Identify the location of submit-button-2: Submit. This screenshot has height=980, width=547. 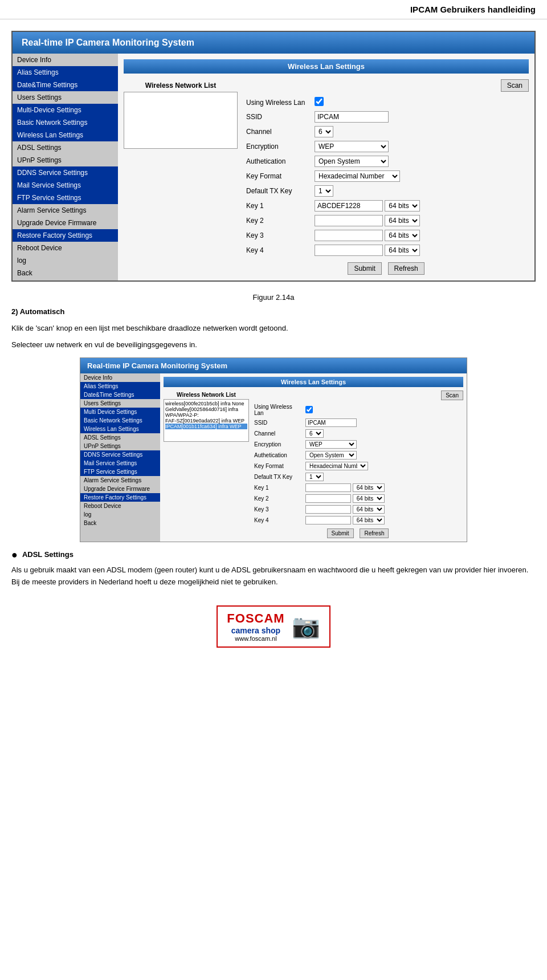
(341, 534).